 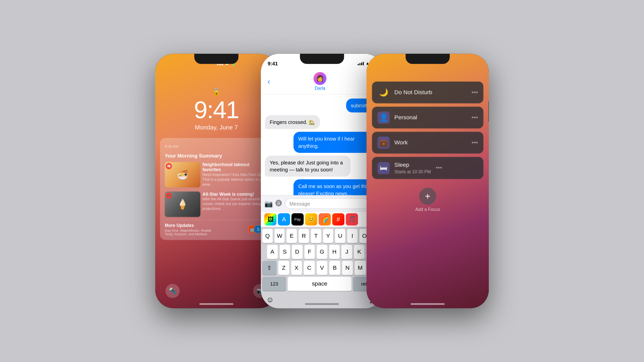 What do you see at coordinates (284, 268) in the screenshot?
I see `key-z: Z` at bounding box center [284, 268].